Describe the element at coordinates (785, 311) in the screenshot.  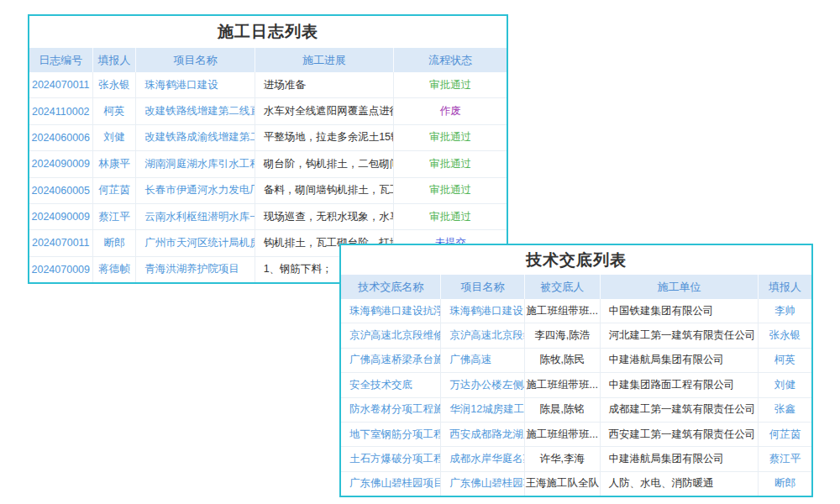
I see `reporter-link: 李帅` at that location.